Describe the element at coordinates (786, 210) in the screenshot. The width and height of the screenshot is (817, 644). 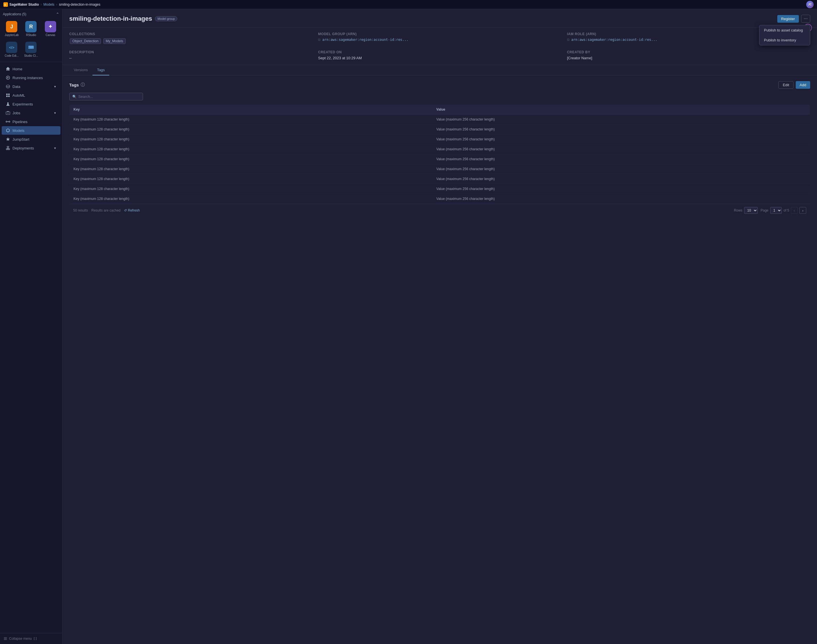
I see `total-pages: of 5` at that location.